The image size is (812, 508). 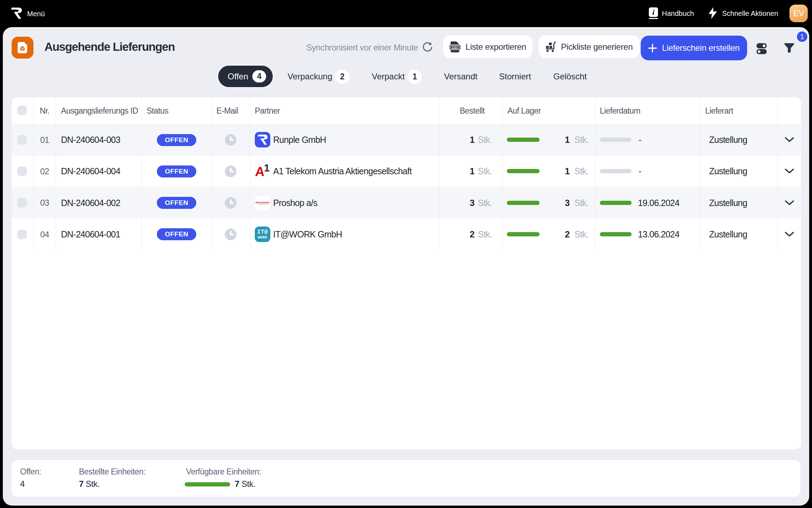 I want to click on svg-text: i, so click(x=653, y=12).